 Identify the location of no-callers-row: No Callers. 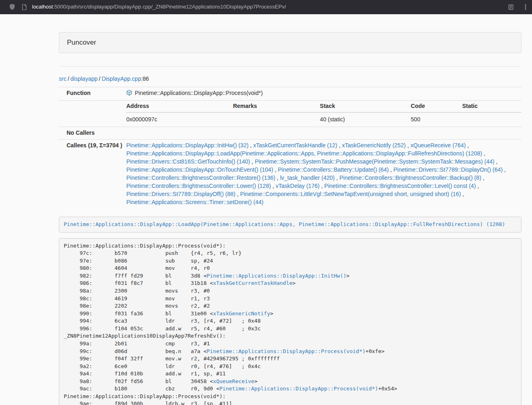
(290, 133).